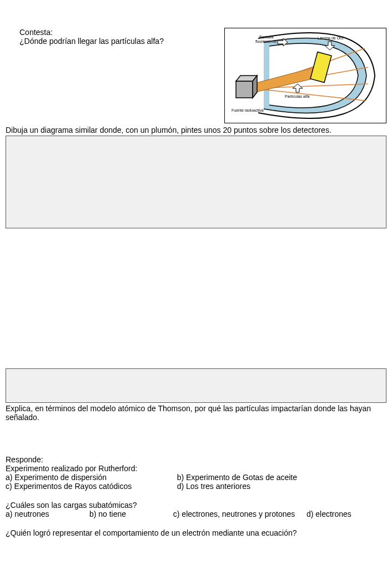 The width and height of the screenshot is (392, 569). Describe the element at coordinates (282, 486) in the screenshot. I see `q1-option-d: d) Los tres anteriores` at that location.